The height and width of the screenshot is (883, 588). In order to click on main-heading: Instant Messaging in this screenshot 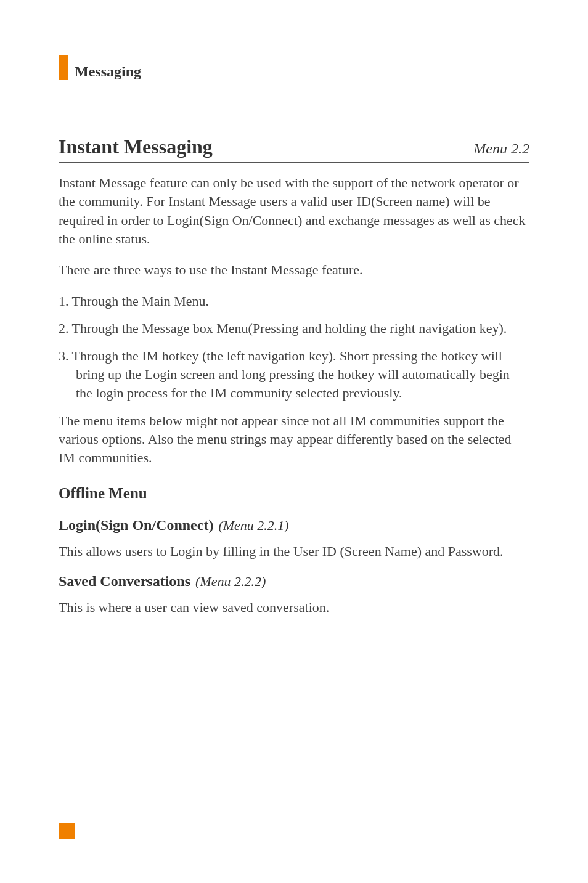, I will do `click(136, 147)`.